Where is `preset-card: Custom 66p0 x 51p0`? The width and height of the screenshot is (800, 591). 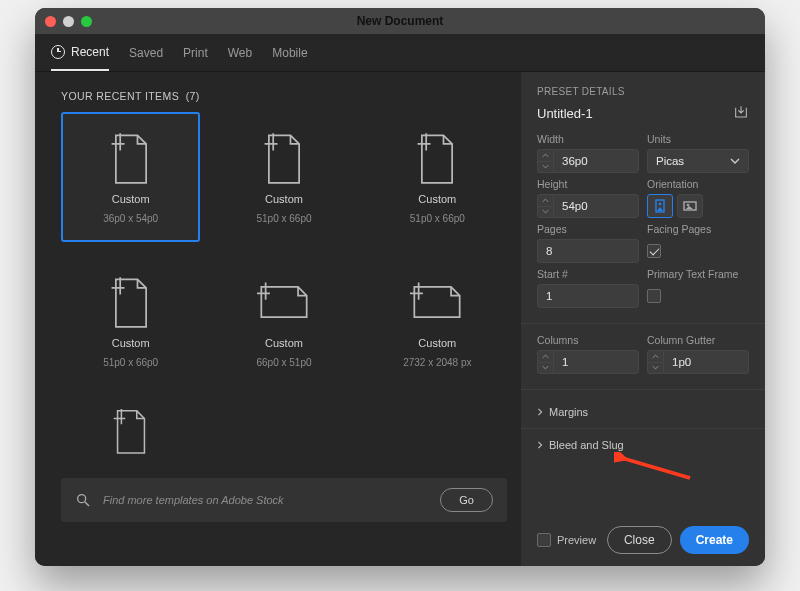
preset-card: Custom 66p0 x 51p0 is located at coordinates (284, 321).